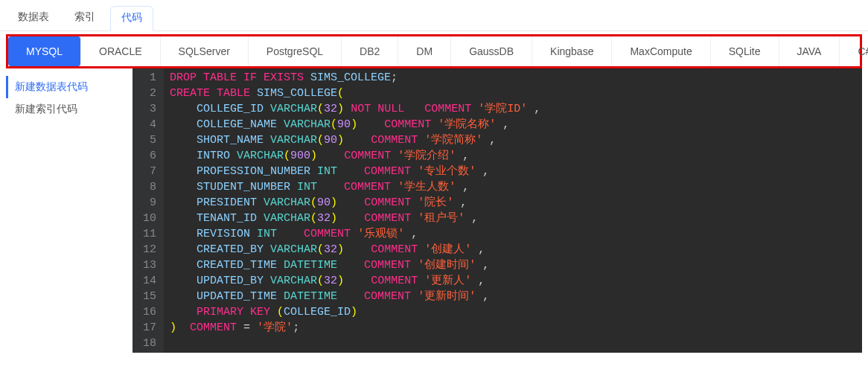 The image size is (868, 378). What do you see at coordinates (355, 234) in the screenshot?
I see `code-line: REVISION INT COMMENT '乐观锁' ,` at bounding box center [355, 234].